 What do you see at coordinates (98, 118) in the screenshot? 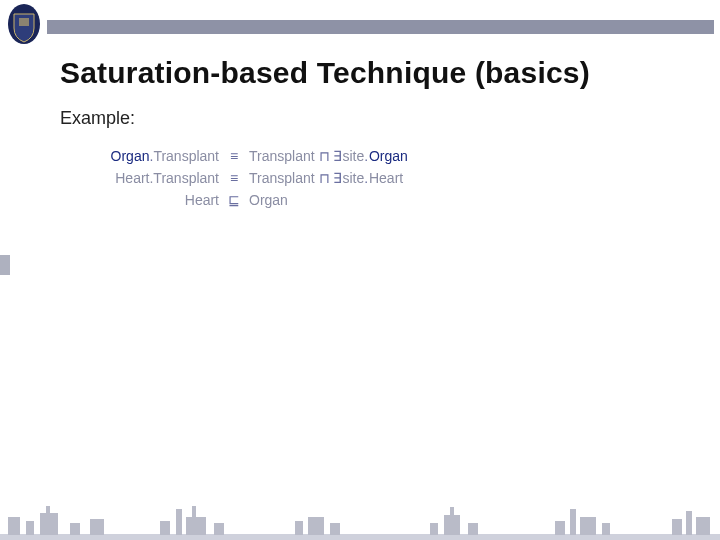
I see `example-label: Example:` at bounding box center [98, 118].